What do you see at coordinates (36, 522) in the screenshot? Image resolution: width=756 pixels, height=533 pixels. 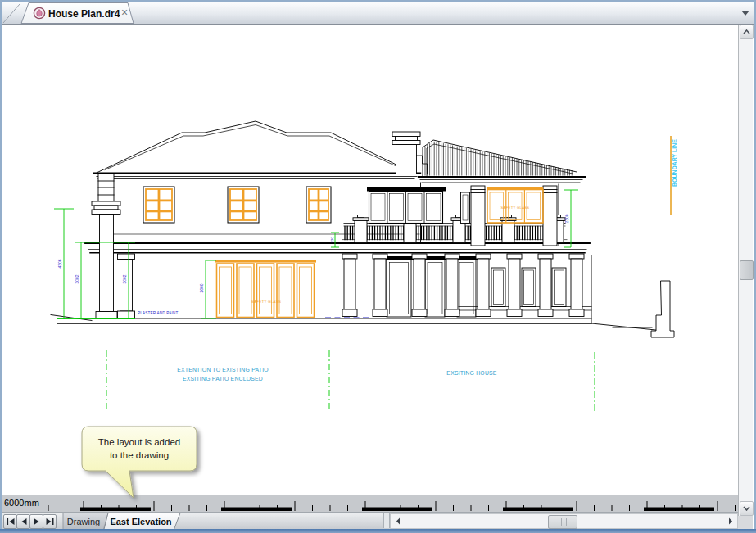 I see `next-sheet-button` at bounding box center [36, 522].